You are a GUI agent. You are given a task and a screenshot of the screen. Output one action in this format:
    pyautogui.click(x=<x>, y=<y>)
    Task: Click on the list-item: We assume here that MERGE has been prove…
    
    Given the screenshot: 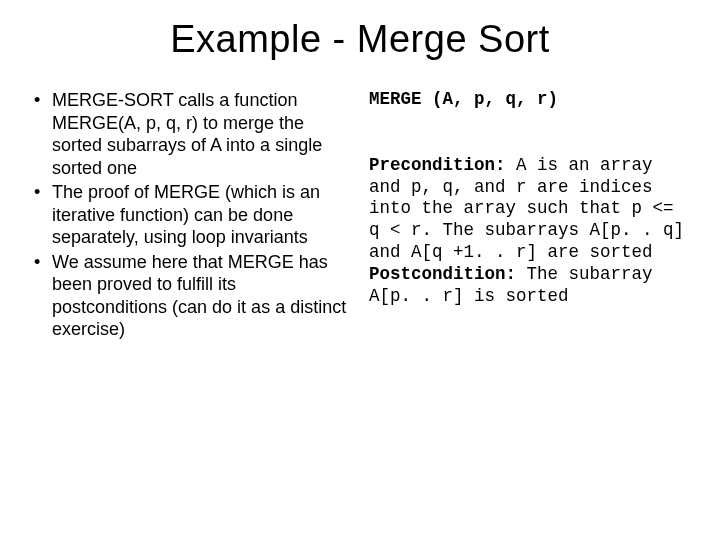 What is the action you would take?
    pyautogui.click(x=190, y=296)
    